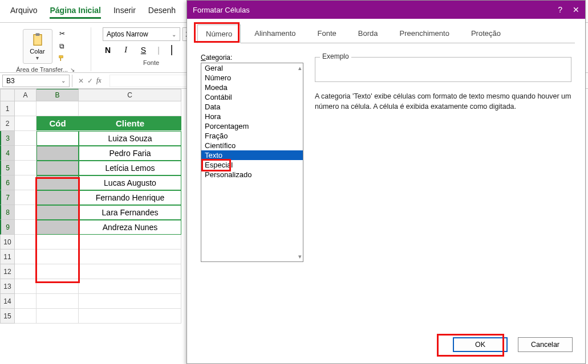 Image resolution: width=588 pixels, height=364 pixels. Describe the element at coordinates (368, 34) in the screenshot. I see `tab-borda: Borda` at that location.